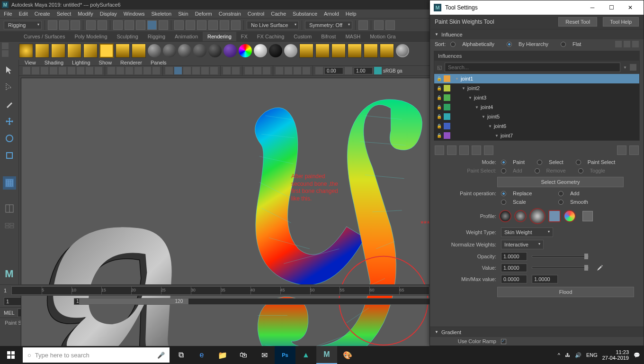 The width and height of the screenshot is (644, 364). I want to click on menu-help: Help, so click(351, 14).